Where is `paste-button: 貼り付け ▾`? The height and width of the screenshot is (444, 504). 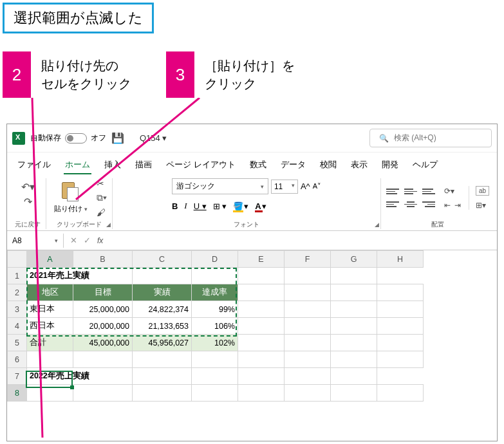 paste-button: 貼り付け ▾ is located at coordinates (71, 198).